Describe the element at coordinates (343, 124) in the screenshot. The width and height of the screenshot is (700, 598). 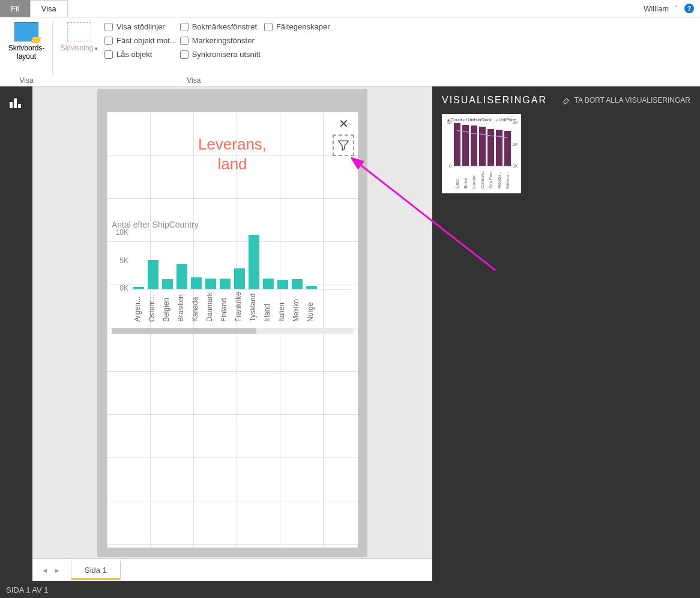
I see `close-icon: ✕` at that location.